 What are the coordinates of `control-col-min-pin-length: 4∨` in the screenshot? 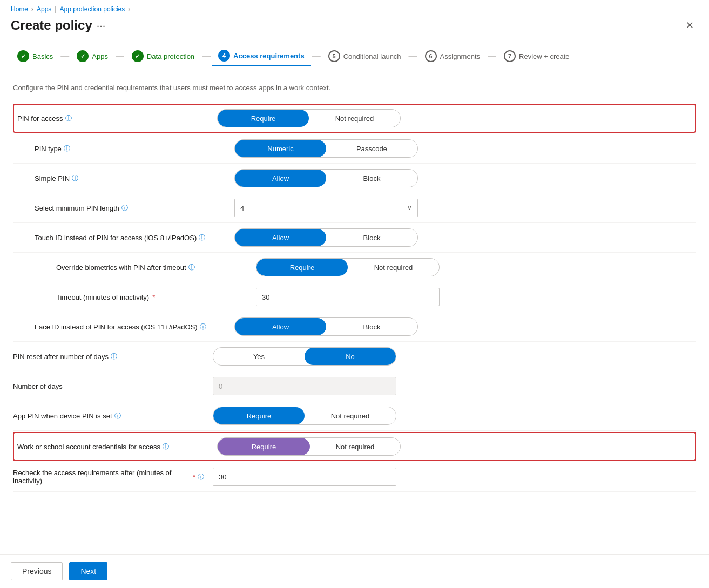 It's located at (465, 208).